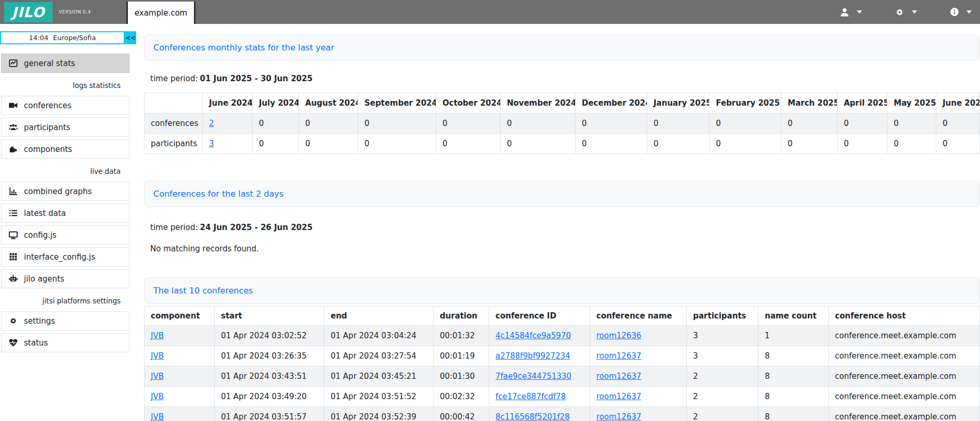  I want to click on settings-menu-toggle, so click(906, 12).